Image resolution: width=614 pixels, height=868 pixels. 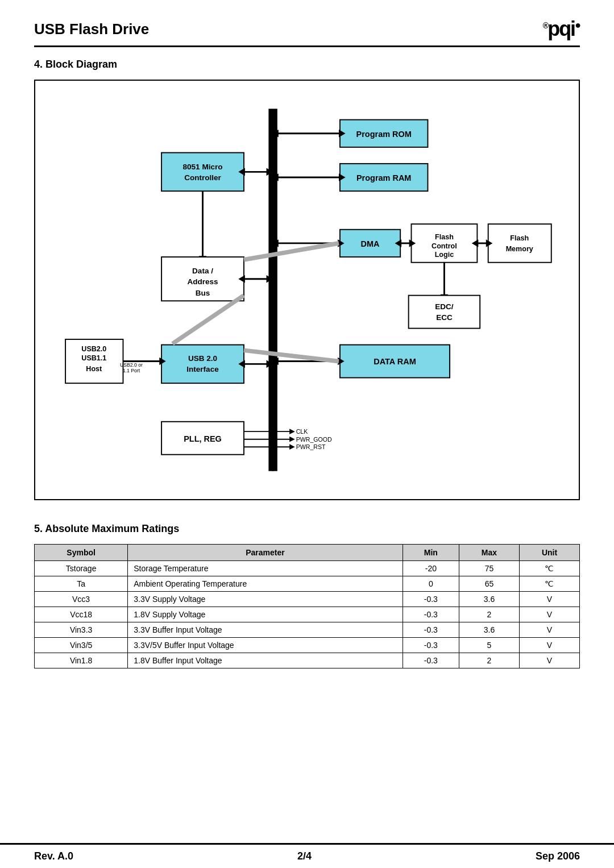 I want to click on flash-memory-label2: Memory, so click(x=520, y=249).